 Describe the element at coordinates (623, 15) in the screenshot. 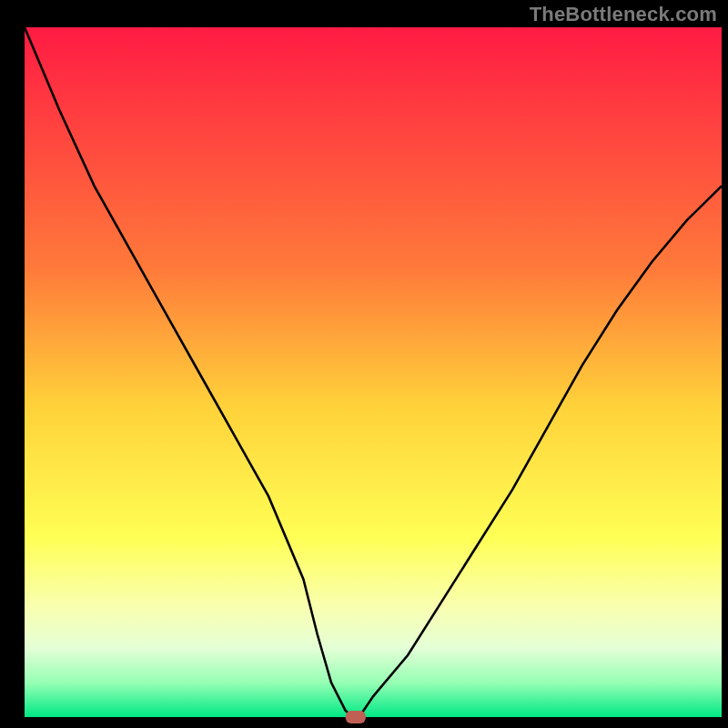

I see `watermark-text: TheBottleneck.com` at that location.